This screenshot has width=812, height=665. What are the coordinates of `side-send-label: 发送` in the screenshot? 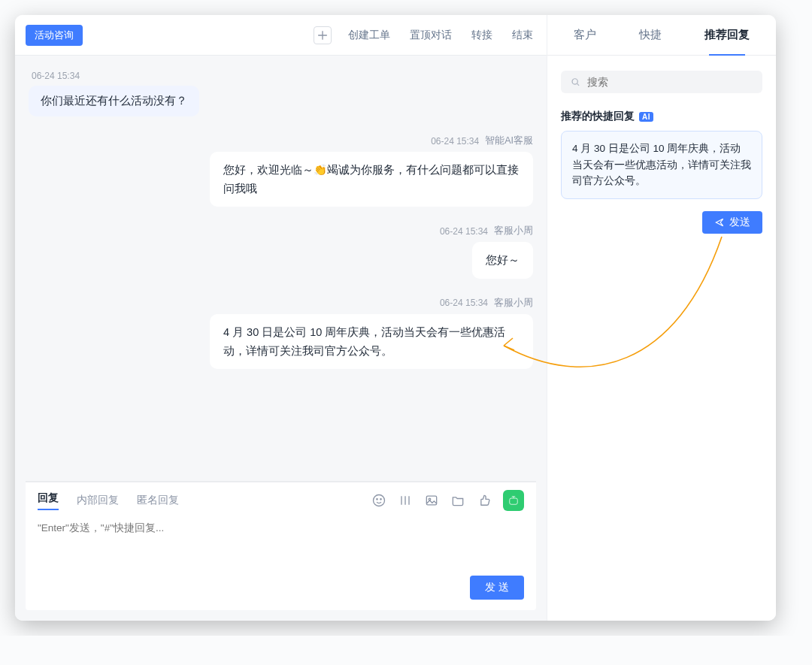 It's located at (740, 222).